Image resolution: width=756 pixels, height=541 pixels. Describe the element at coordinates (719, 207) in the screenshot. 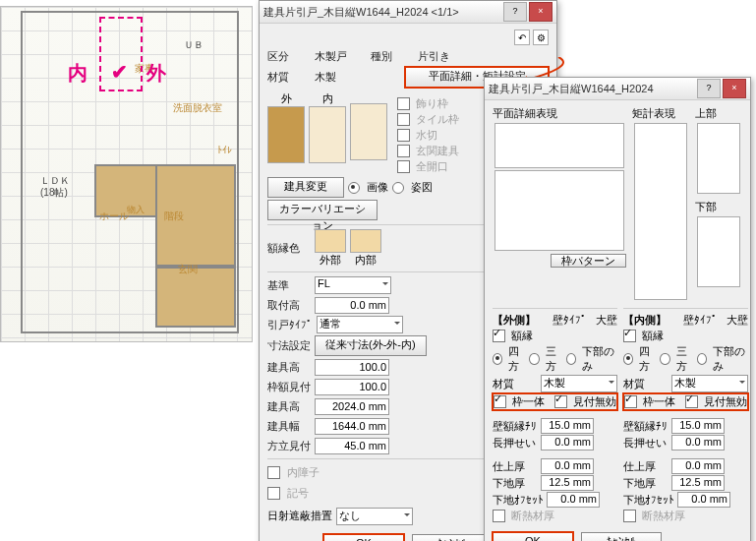

I see `lower-heading: 下部` at that location.